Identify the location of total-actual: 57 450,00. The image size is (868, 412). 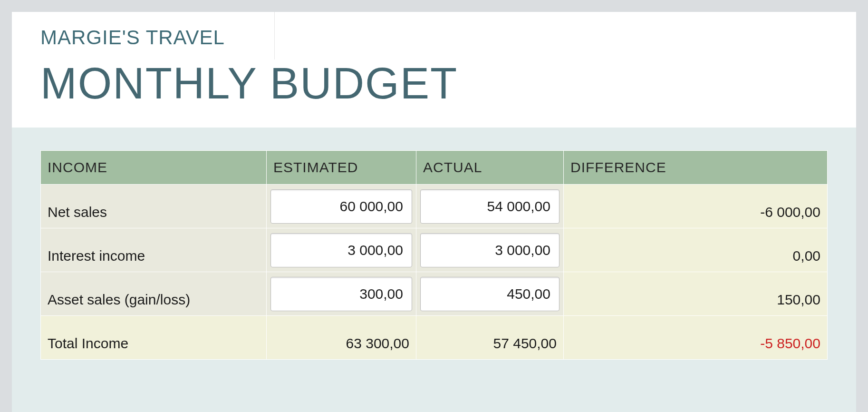
(490, 338).